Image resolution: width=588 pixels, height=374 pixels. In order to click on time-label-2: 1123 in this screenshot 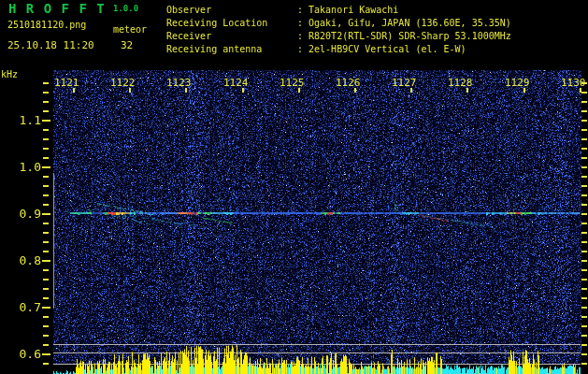, I will do `click(179, 82)`.